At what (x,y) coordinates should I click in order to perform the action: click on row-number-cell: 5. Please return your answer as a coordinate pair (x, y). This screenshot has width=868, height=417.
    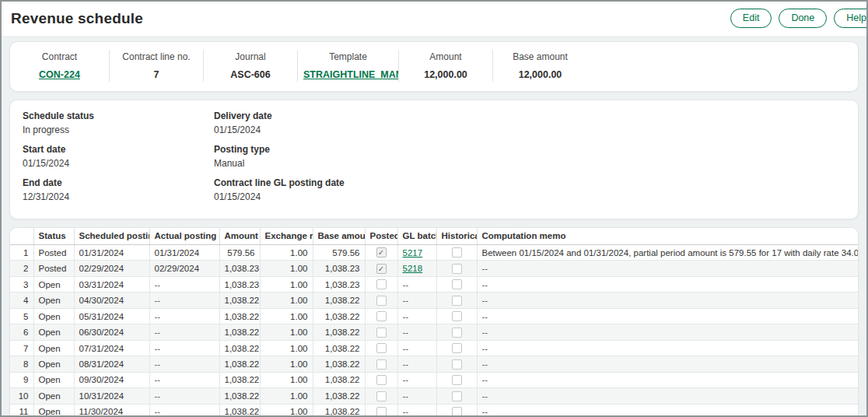
    Looking at the image, I should click on (22, 316).